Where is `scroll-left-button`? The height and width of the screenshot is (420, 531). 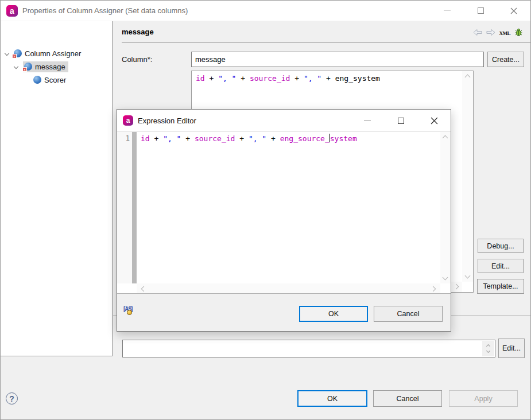
scroll-left-button is located at coordinates (144, 289).